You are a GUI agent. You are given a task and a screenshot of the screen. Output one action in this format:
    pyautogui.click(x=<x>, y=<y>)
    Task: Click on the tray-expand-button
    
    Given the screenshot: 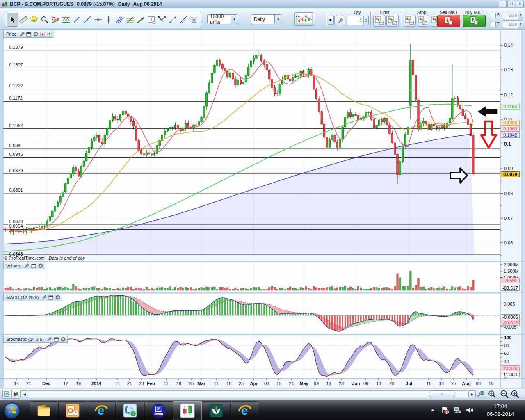 What is the action you would take?
    pyautogui.click(x=433, y=410)
    